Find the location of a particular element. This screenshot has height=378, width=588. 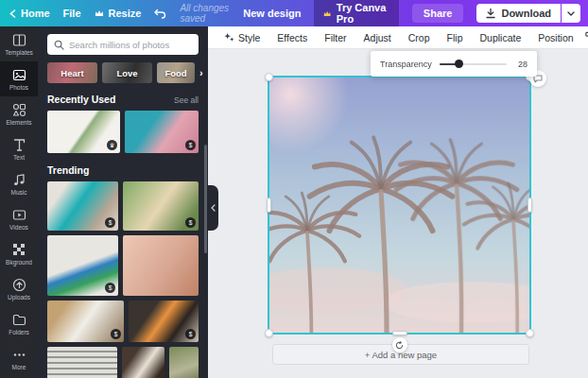

chip-food-label: Food is located at coordinates (176, 74).